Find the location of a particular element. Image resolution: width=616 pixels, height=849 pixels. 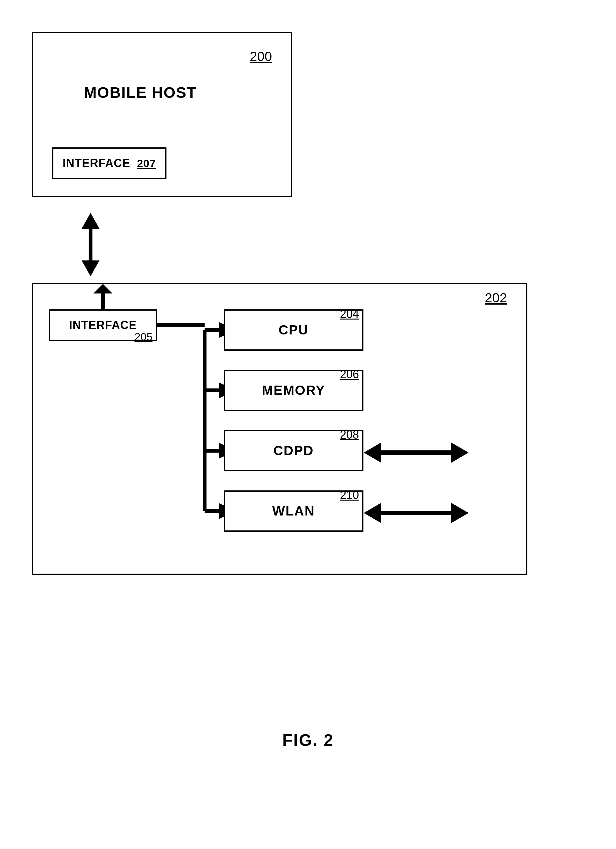

cdpd-external-arrow is located at coordinates (416, 453).